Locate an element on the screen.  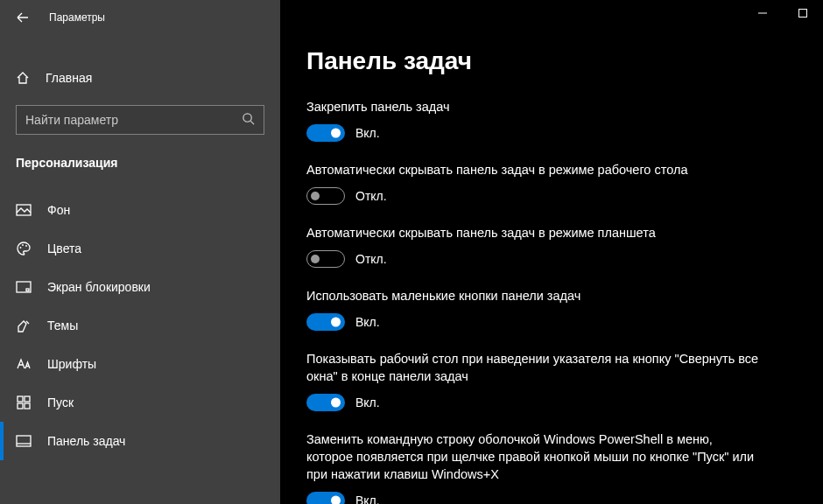
nav-label: Пуск is located at coordinates (60, 402).